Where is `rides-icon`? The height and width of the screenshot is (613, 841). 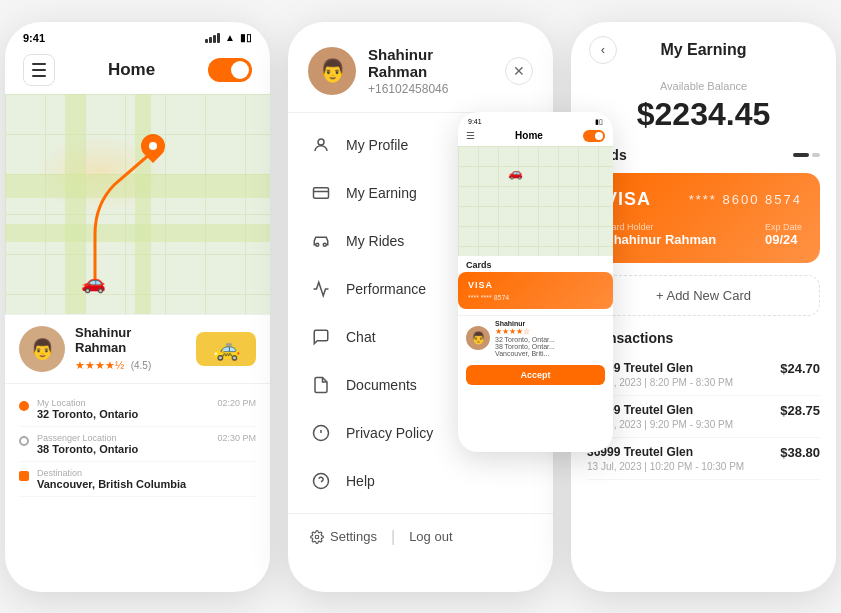
rides-icon is located at coordinates (321, 241).